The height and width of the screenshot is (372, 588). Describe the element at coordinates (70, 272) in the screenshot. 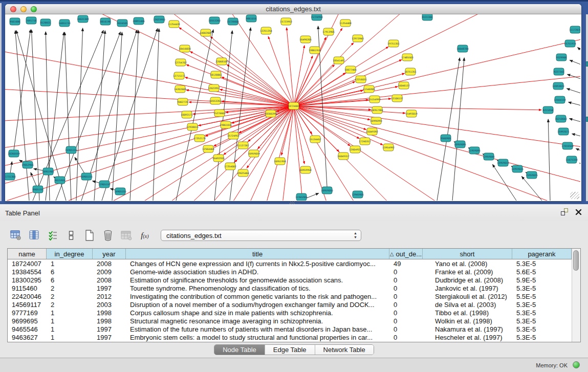

I see `table-cell: 6` at that location.